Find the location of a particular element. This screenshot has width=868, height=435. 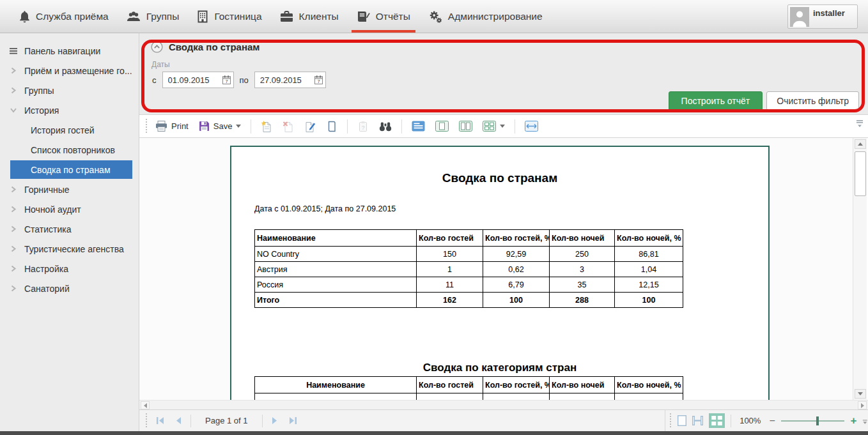

clipboard-help-button: ? is located at coordinates (363, 126).